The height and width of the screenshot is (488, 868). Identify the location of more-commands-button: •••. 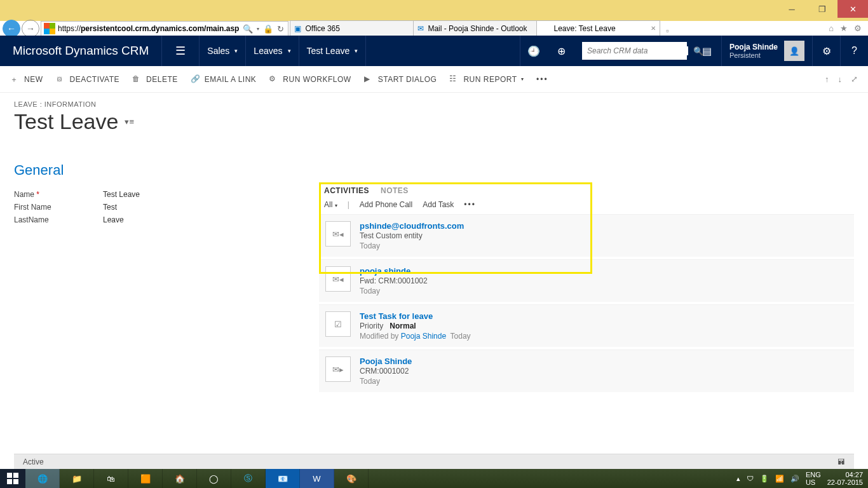
(543, 79).